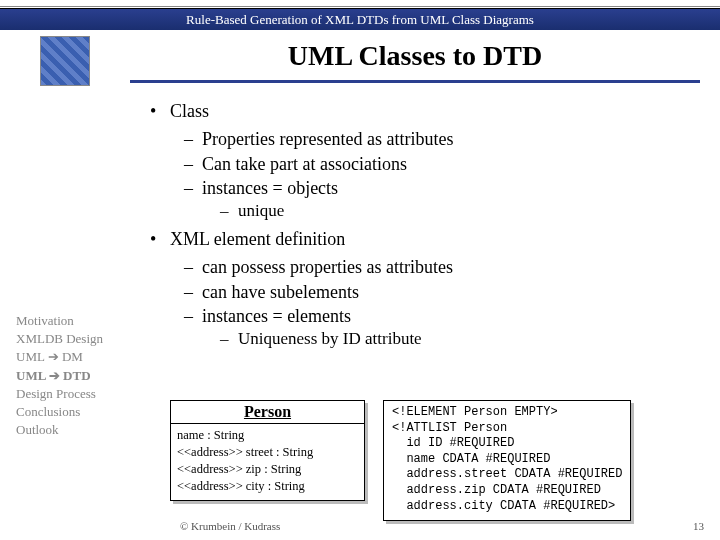 The width and height of the screenshot is (720, 540). I want to click on bullet-item: can have subelements, so click(442, 292).